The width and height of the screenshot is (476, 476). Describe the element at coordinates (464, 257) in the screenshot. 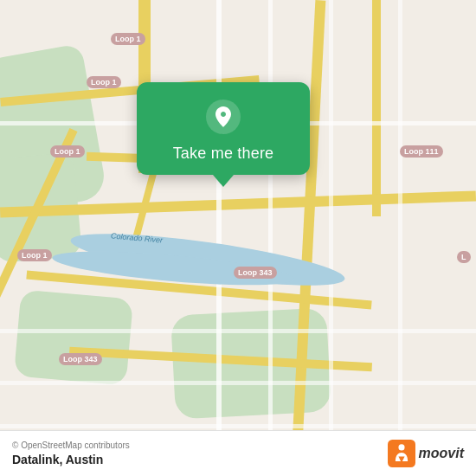

I see `road-label-loop-right: L` at that location.